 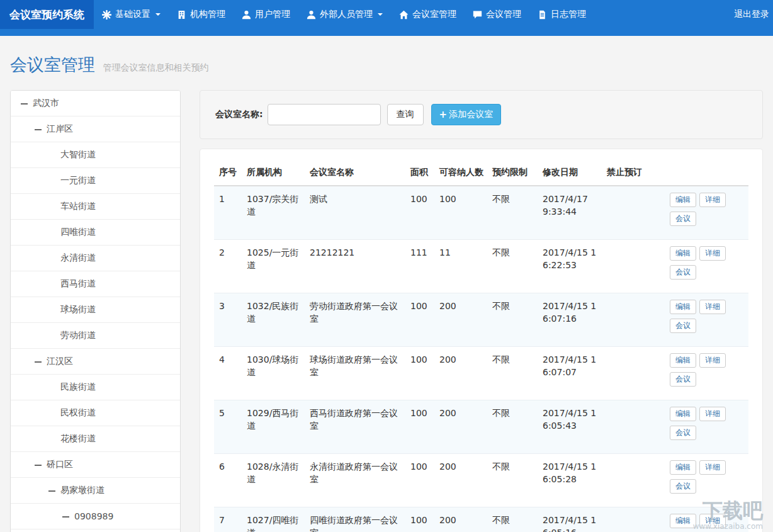 I want to click on col-forbid: 禁止预订, so click(x=633, y=174).